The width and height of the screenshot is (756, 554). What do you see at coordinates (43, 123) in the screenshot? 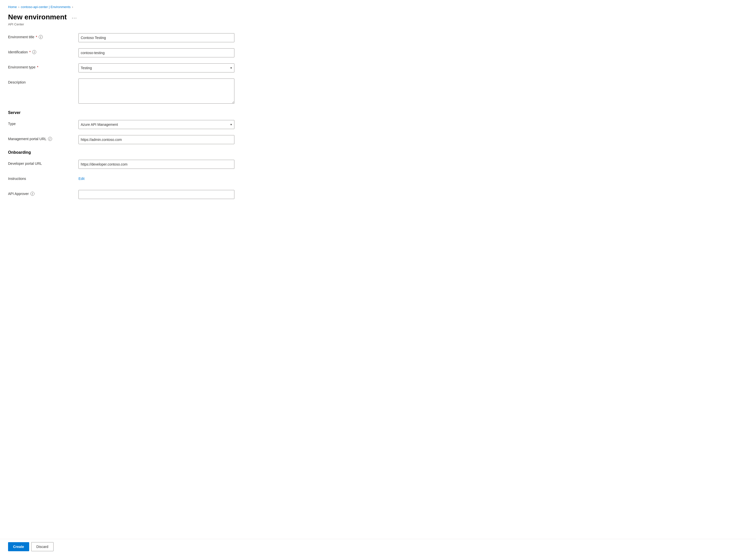
I see `server-type-label: Type` at bounding box center [43, 123].